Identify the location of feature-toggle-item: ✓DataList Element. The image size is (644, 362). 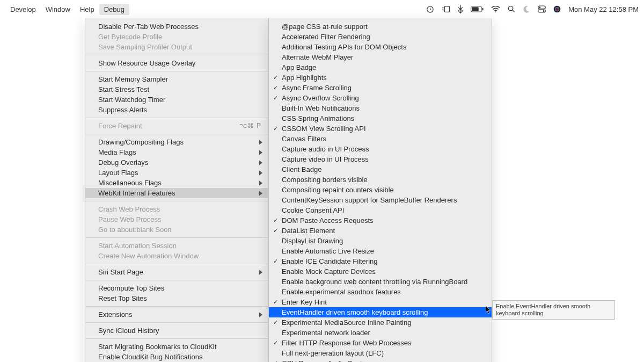
(380, 231).